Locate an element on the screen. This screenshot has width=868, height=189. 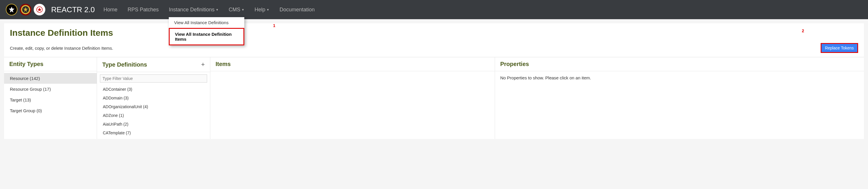
nav-help-label: Help is located at coordinates (260, 10).